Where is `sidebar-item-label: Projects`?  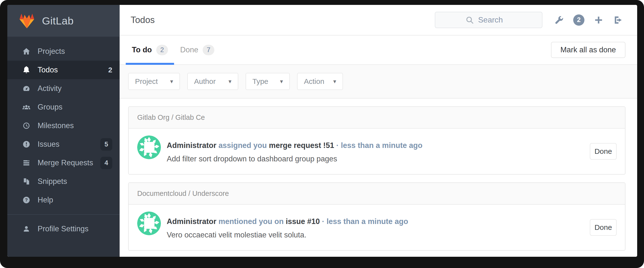
sidebar-item-label: Projects is located at coordinates (51, 51).